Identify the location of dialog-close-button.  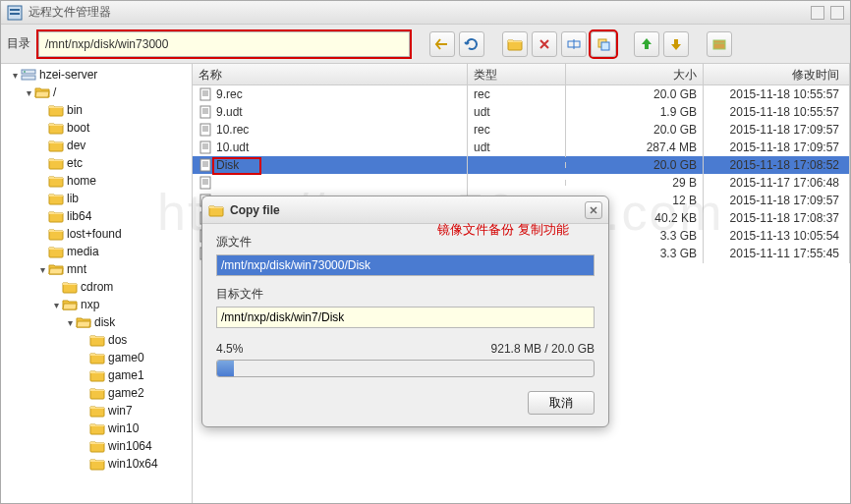
(594, 210).